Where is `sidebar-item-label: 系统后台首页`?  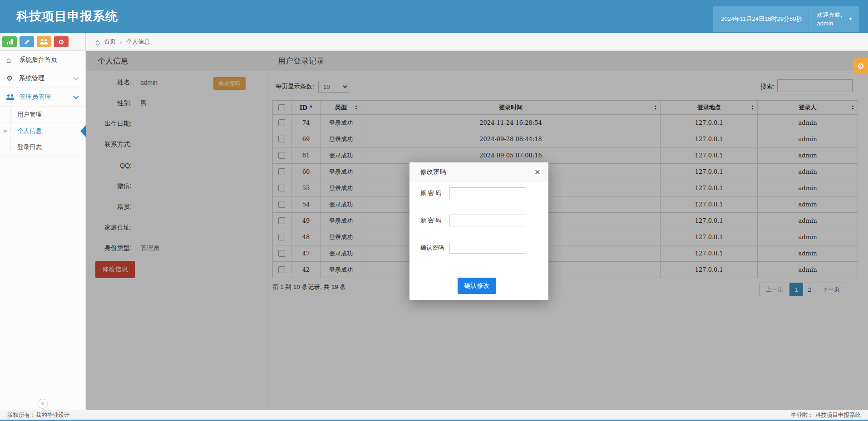 sidebar-item-label: 系统后台首页 is located at coordinates (38, 60).